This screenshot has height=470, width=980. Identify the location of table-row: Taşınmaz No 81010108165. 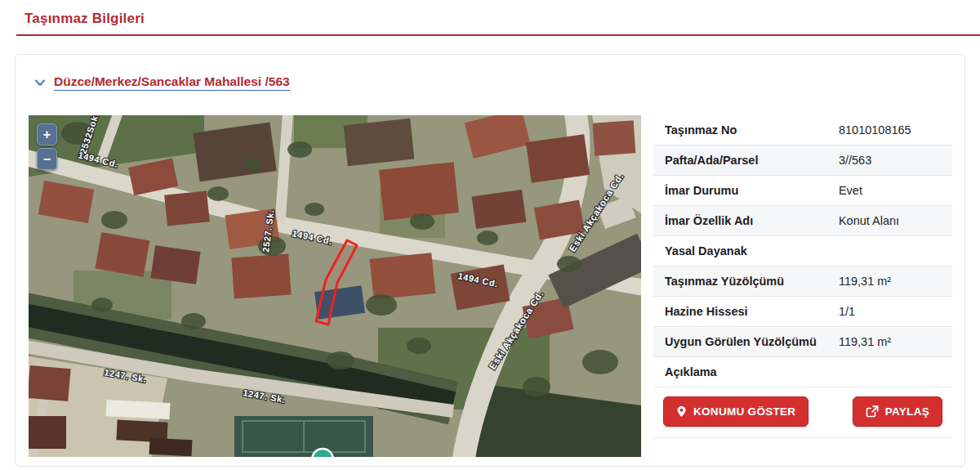
(803, 131).